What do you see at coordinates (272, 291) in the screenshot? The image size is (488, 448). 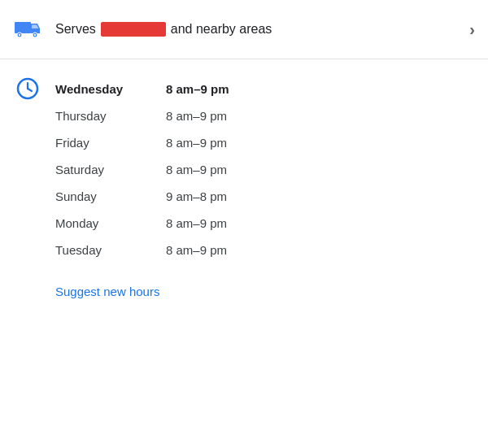 I see `suggest-hours-link: Suggest new hours` at bounding box center [272, 291].